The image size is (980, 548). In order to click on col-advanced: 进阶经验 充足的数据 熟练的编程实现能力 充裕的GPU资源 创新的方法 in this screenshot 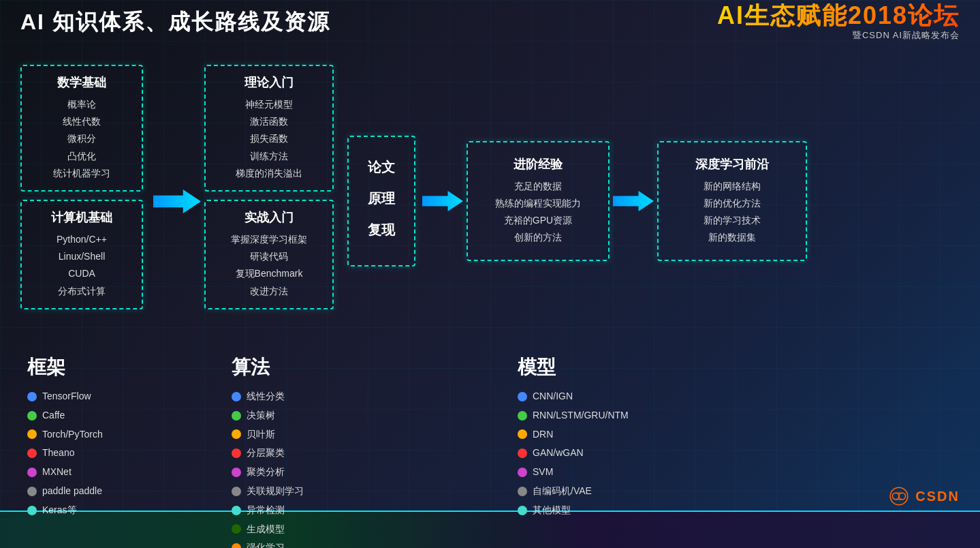, I will do `click(538, 201)`.